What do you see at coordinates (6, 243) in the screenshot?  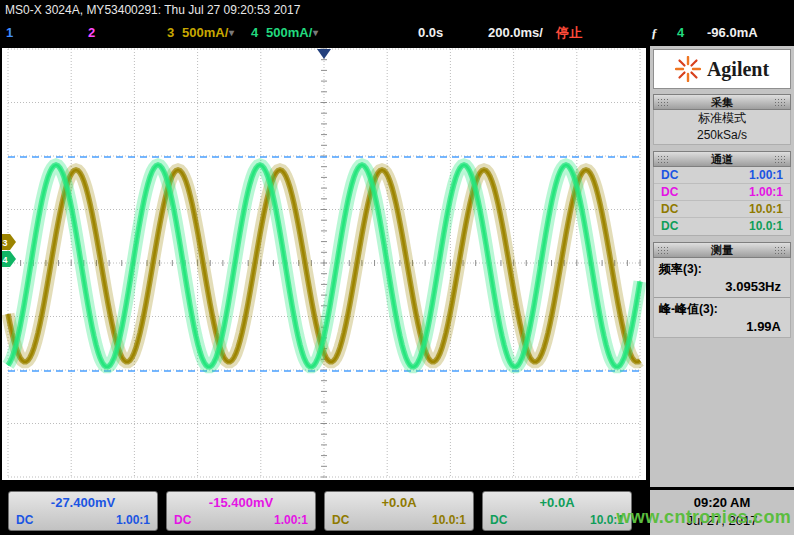 I see `svg-text: 3` at bounding box center [6, 243].